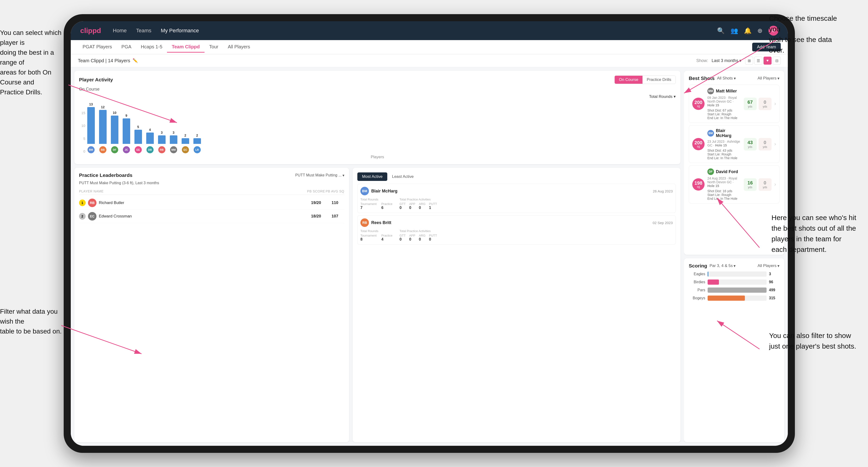  What do you see at coordinates (377, 96) in the screenshot?
I see `chart-controls: Total Rounds ▾` at bounding box center [377, 96].